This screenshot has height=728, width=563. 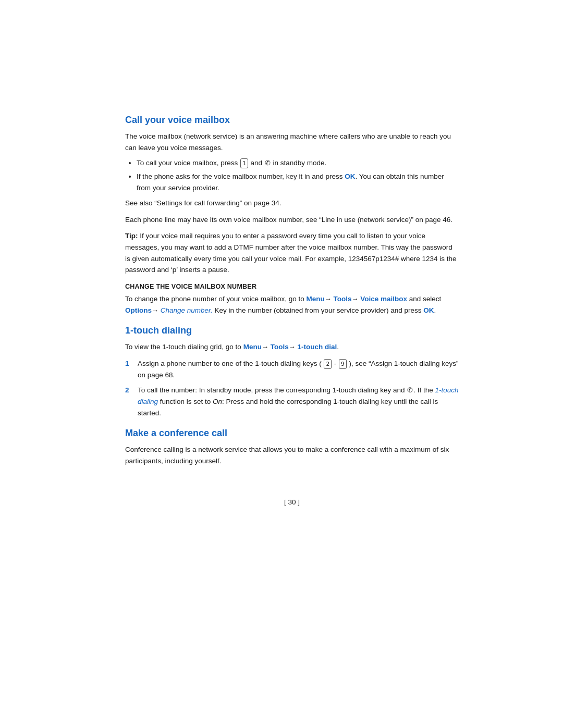 I want to click on tip-block: Tip: If your voice mail requires you to …, so click(x=292, y=253).